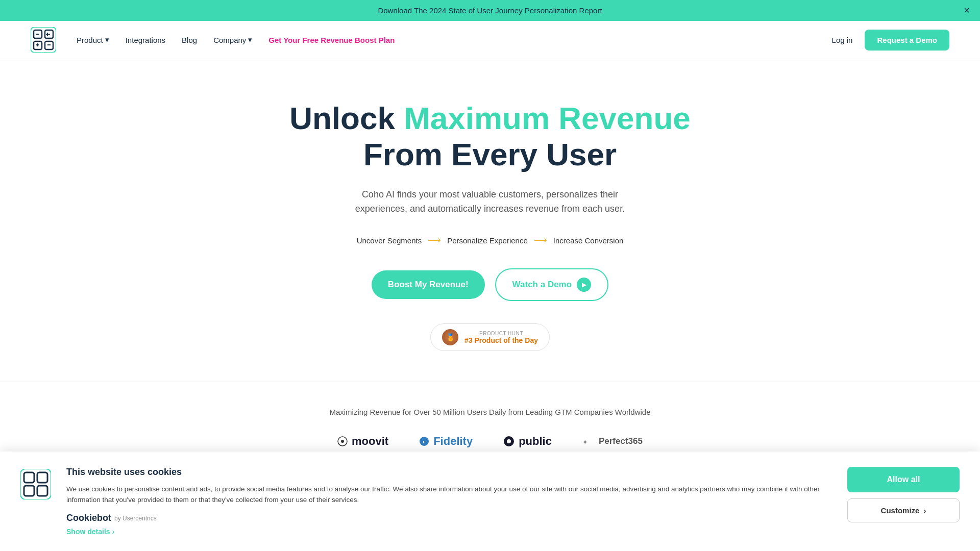  What do you see at coordinates (490, 10) in the screenshot?
I see `banner-text: Download The 2024 State of User Journey …` at bounding box center [490, 10].